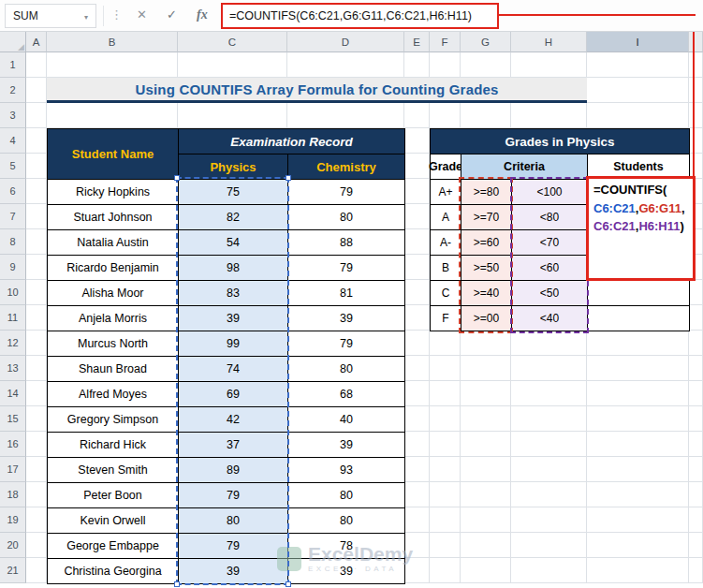 This screenshot has width=703, height=588. Describe the element at coordinates (446, 167) in the screenshot. I see `grade-header: Grade` at that location.